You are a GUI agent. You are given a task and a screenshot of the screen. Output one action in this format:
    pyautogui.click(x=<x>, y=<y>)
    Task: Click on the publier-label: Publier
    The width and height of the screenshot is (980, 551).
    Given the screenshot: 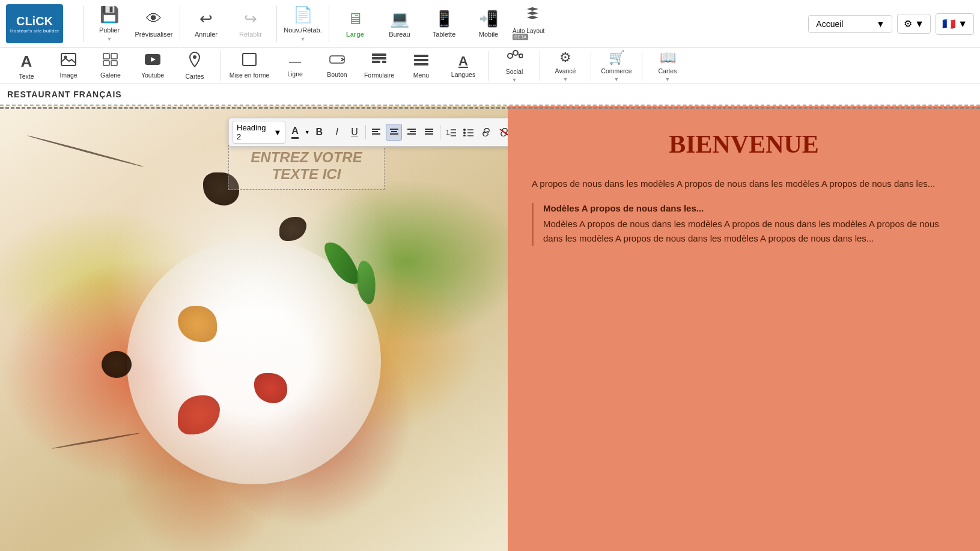 What is the action you would take?
    pyautogui.click(x=109, y=30)
    